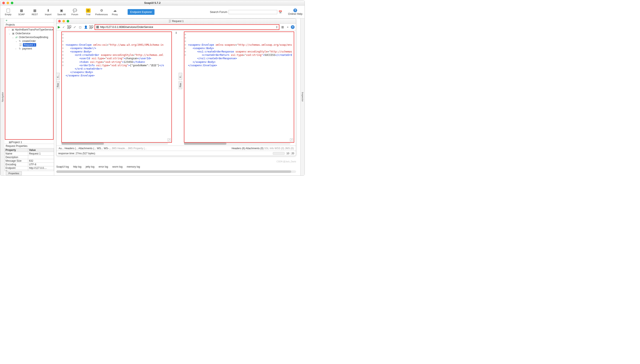 The width and height of the screenshot is (640, 364). Describe the element at coordinates (119, 148) in the screenshot. I see `request-tab: JMS Heade...` at that location.